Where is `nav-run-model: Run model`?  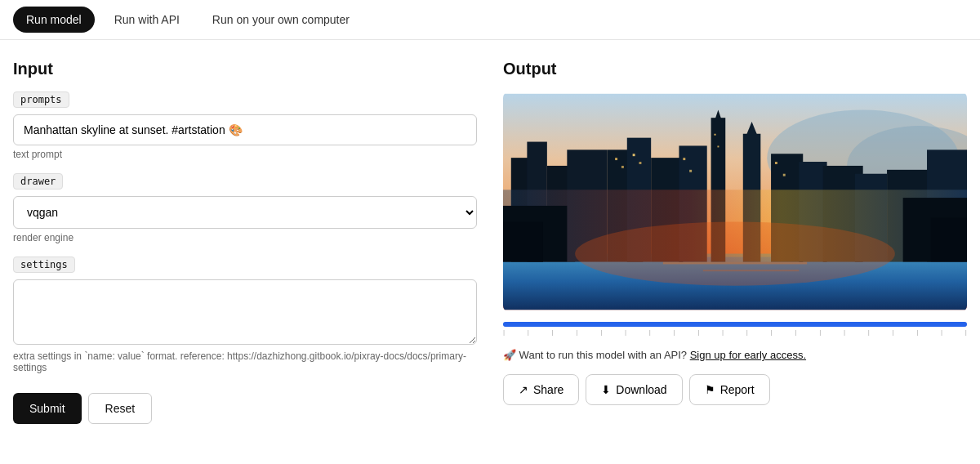 nav-run-model: Run model is located at coordinates (54, 20).